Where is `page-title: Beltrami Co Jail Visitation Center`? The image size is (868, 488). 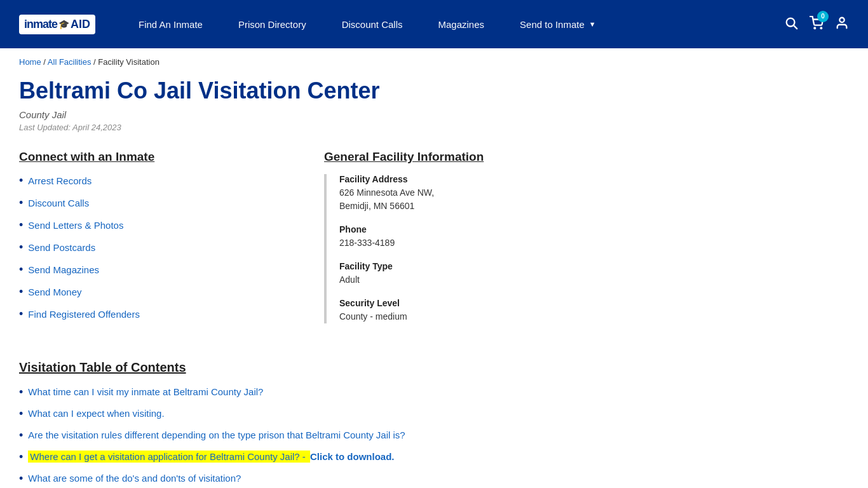 page-title: Beltrami Co Jail Visitation Center is located at coordinates (381, 90).